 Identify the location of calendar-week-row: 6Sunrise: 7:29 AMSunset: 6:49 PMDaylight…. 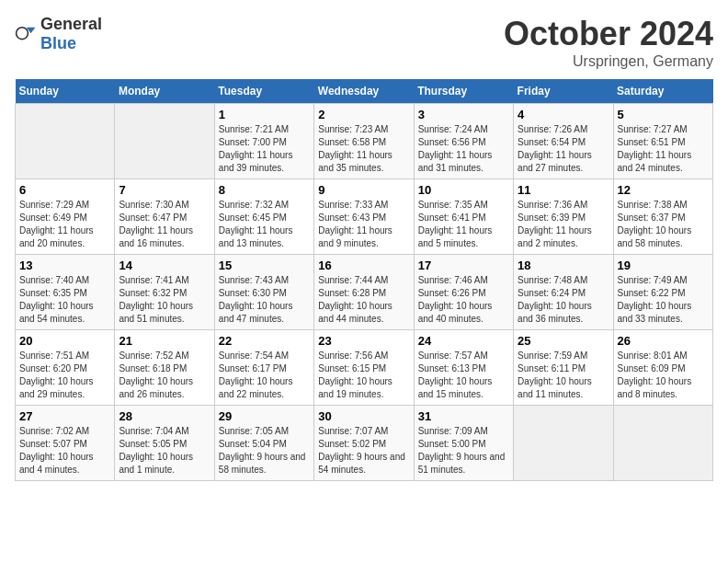
(364, 217).